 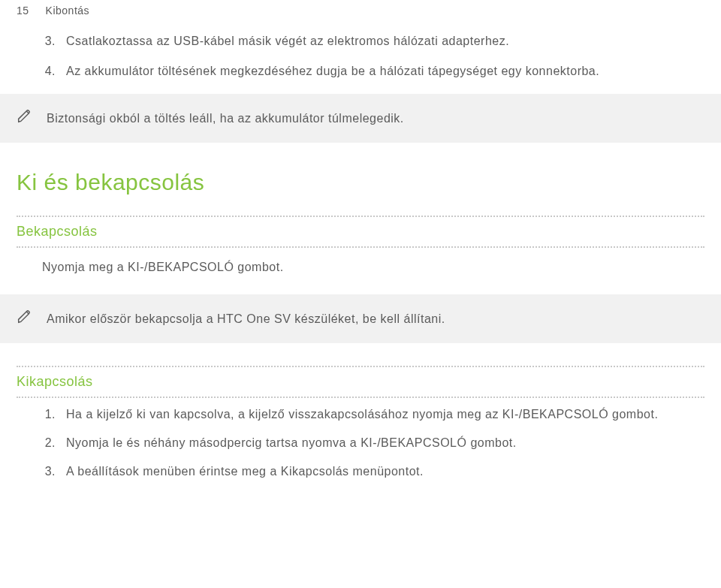 What do you see at coordinates (373, 415) in the screenshot?
I see `list-item: 1. Ha a kijelző ki van kapcsolva, a kije…` at bounding box center [373, 415].